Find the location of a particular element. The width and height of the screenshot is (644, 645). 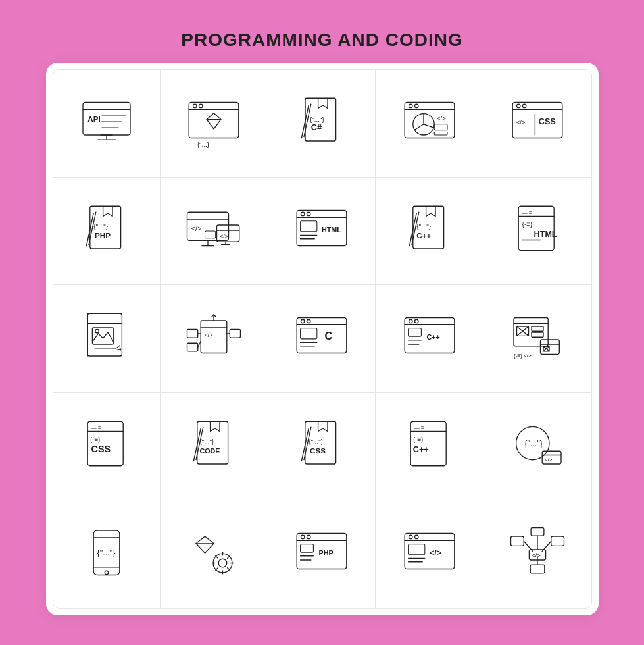

icon-code-book: {"..."} CODE is located at coordinates (214, 447).